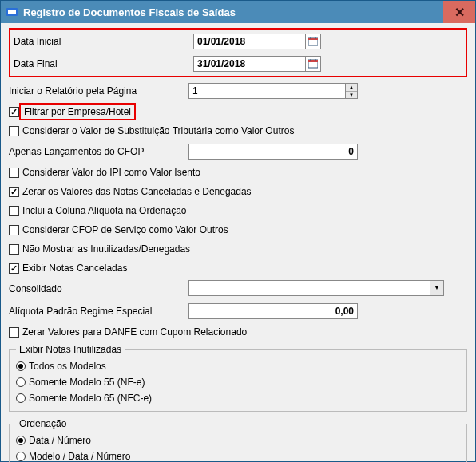 This screenshot has height=462, width=476. What do you see at coordinates (238, 53) in the screenshot?
I see `date-range-highlight: Data Inicial Data Final` at bounding box center [238, 53].